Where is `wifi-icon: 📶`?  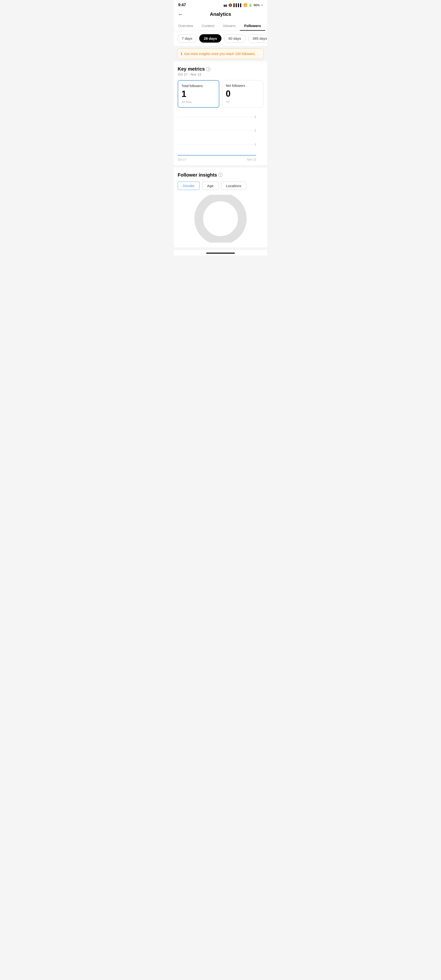
wifi-icon: 📶 is located at coordinates (245, 5).